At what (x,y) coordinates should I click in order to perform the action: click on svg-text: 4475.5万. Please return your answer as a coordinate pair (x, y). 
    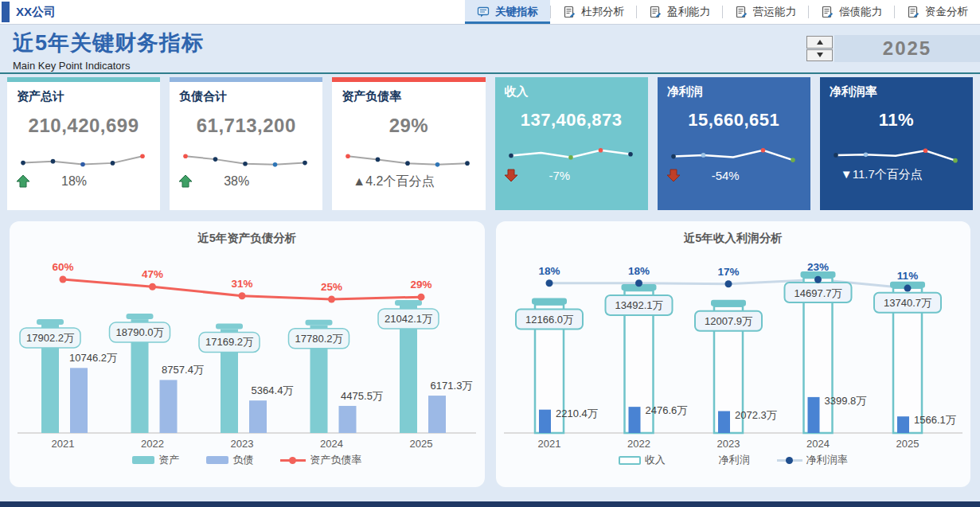
    Looking at the image, I should click on (361, 396).